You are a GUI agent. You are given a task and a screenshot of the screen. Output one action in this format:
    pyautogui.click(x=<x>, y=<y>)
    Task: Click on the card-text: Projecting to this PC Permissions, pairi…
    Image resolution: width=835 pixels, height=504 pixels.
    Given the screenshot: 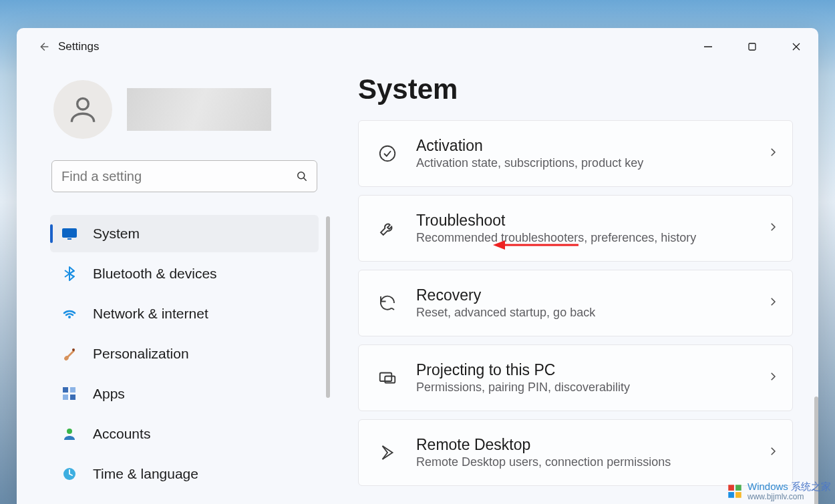 What is the action you would take?
    pyautogui.click(x=582, y=378)
    